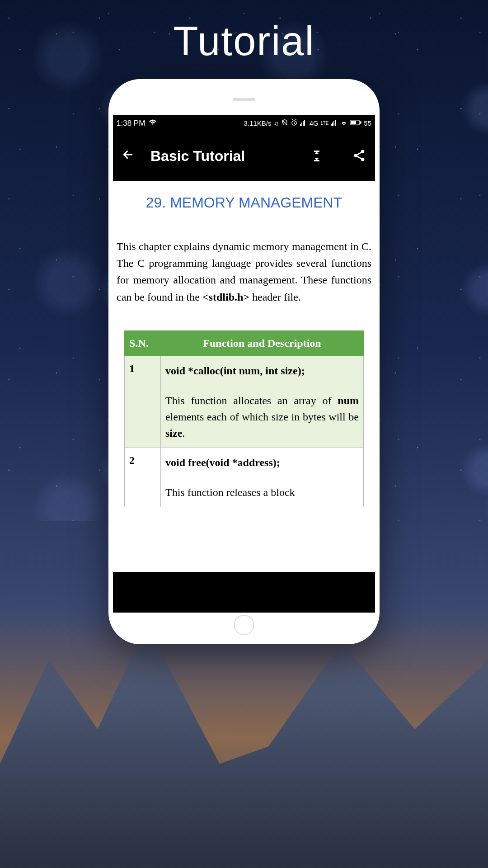 The width and height of the screenshot is (488, 868). Describe the element at coordinates (262, 417) in the screenshot. I see `func-description: This function allocates an array of num …` at that location.